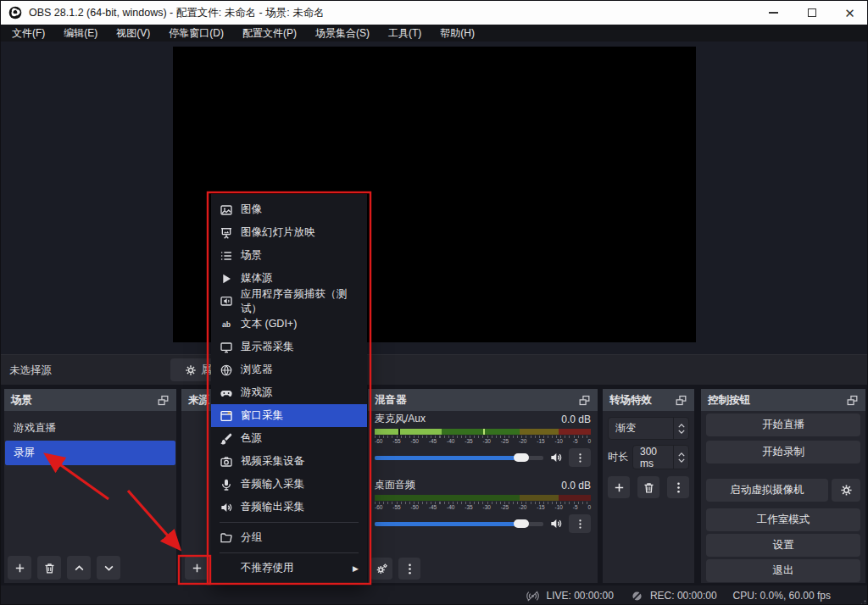 This screenshot has width=868, height=605. Describe the element at coordinates (631, 400) in the screenshot. I see `transitions-title: 转场特效` at that location.